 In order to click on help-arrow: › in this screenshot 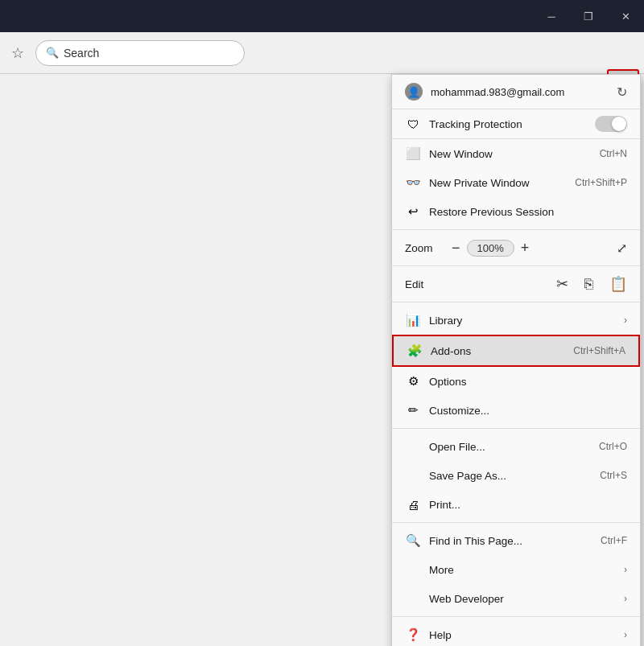, I will do `click(625, 635)`.